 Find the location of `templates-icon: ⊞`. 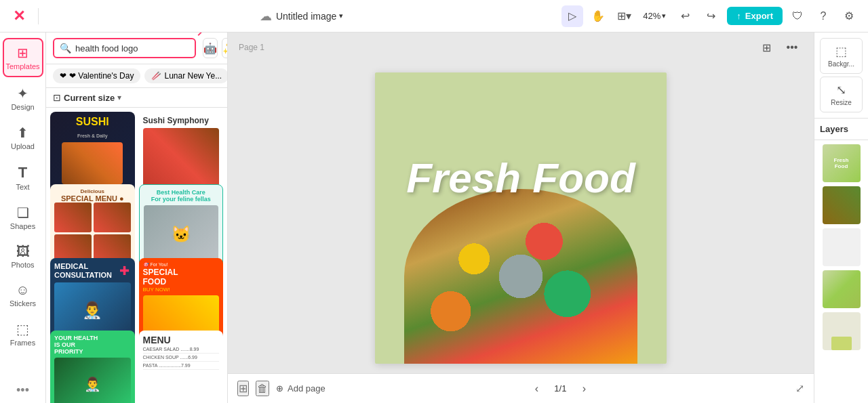

templates-icon: ⊞ is located at coordinates (23, 53).